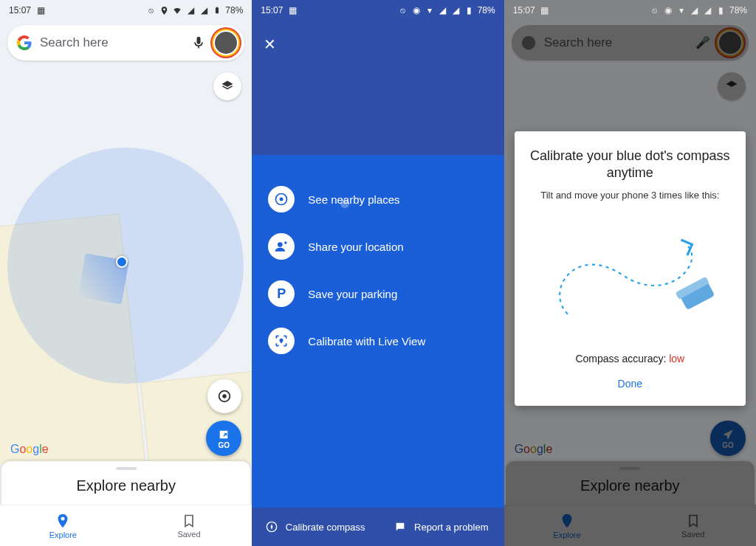 The width and height of the screenshot is (756, 546). I want to click on compass-icon, so click(272, 527).